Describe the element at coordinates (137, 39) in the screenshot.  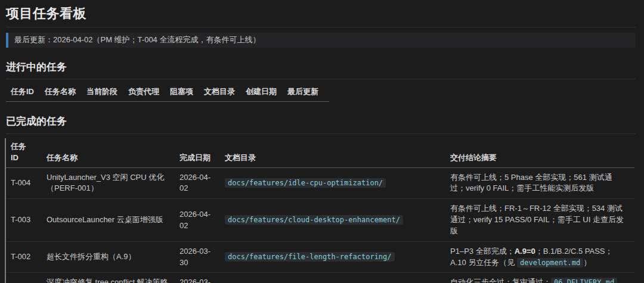
I see `last-updated-text: 最后更新：2026-04-02（PM 维护；T-004 全流程完成，有条件可上线…` at that location.